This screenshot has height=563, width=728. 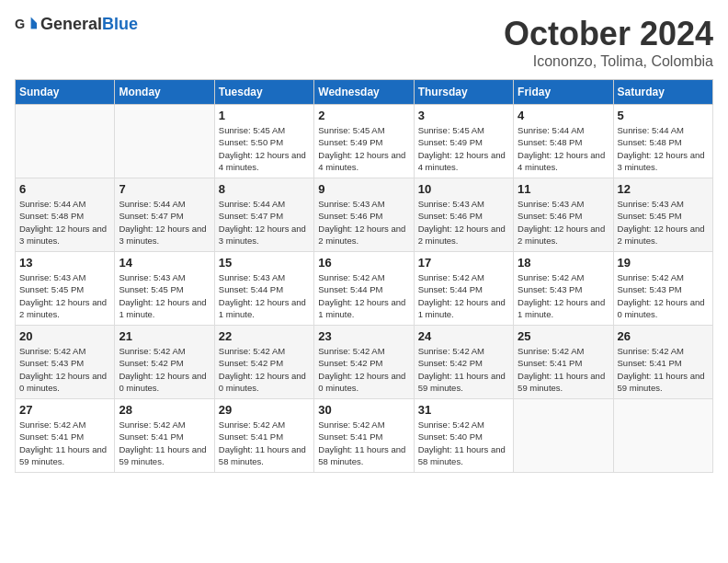 I want to click on calendar-cell: 18Sunrise: 5:42 AM Sunset: 5:43 PM Dayli…, so click(x=563, y=289).